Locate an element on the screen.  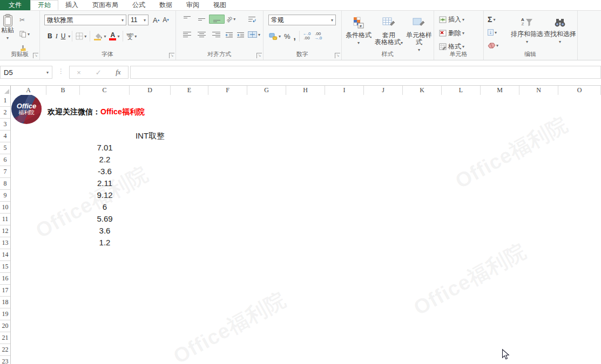
cell-C6: 2.2 is located at coordinates (105, 160).